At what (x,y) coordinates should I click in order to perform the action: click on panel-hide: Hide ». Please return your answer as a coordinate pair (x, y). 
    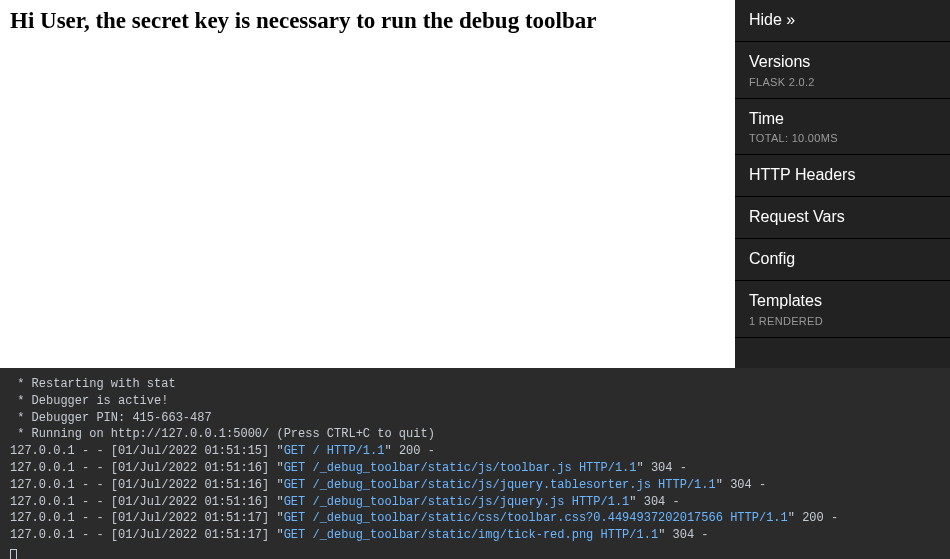
    Looking at the image, I should click on (842, 21).